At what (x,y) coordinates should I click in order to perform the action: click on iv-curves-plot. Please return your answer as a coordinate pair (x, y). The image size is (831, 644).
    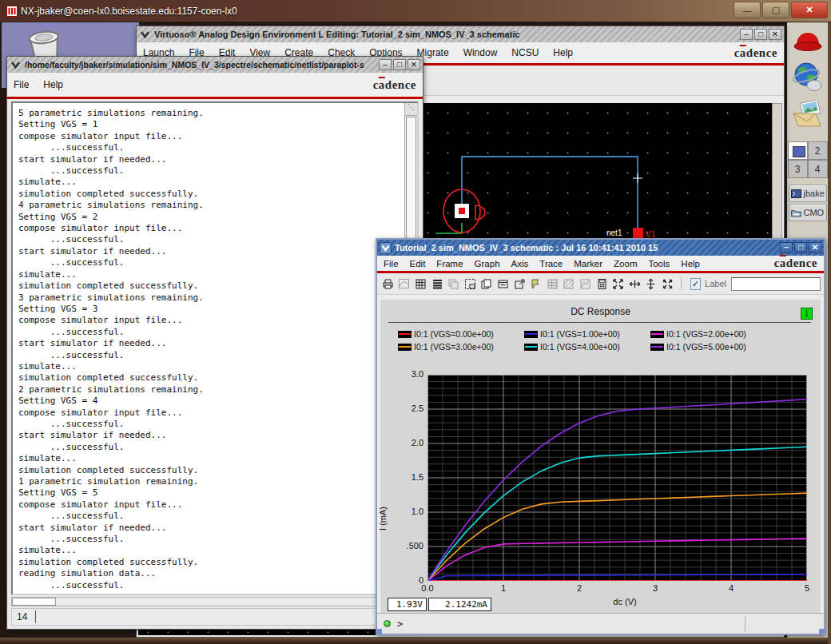
    Looking at the image, I should click on (617, 478).